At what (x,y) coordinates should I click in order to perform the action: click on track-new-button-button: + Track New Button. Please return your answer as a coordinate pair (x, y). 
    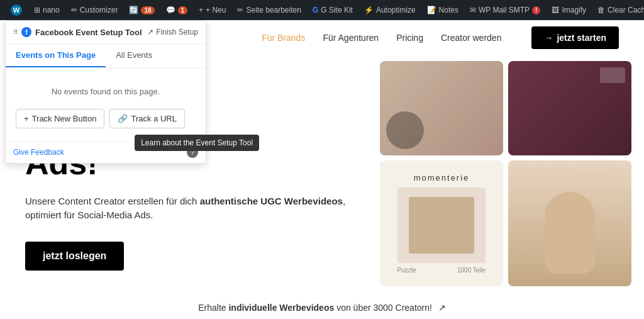
    Looking at the image, I should click on (60, 118).